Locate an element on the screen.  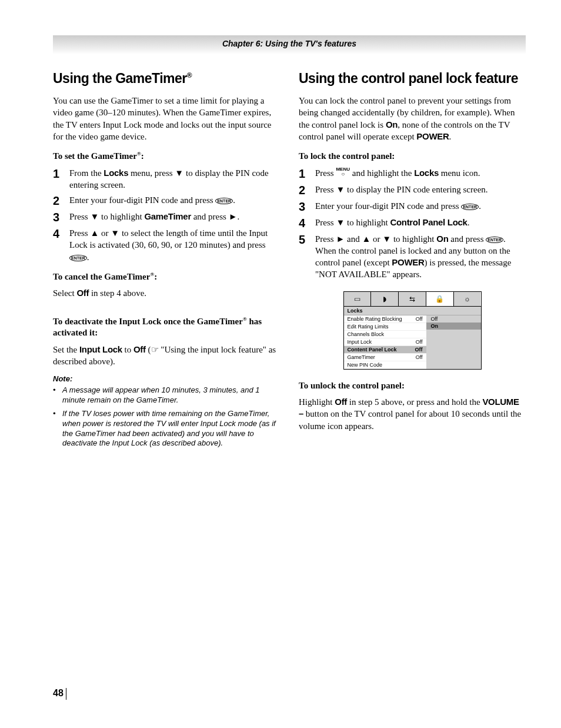
step-4: Press ▲ or ▼ to select the length of tim… is located at coordinates (166, 245).